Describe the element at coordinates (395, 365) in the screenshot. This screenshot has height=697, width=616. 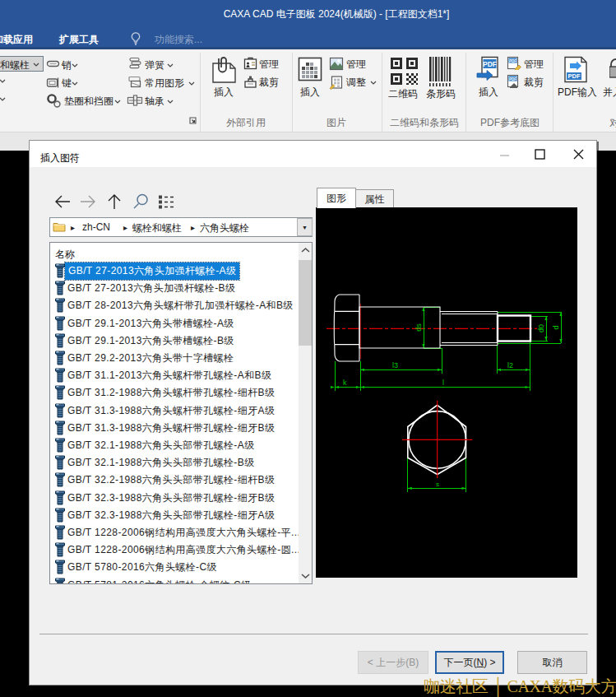
I see `svg-text: l3` at that location.